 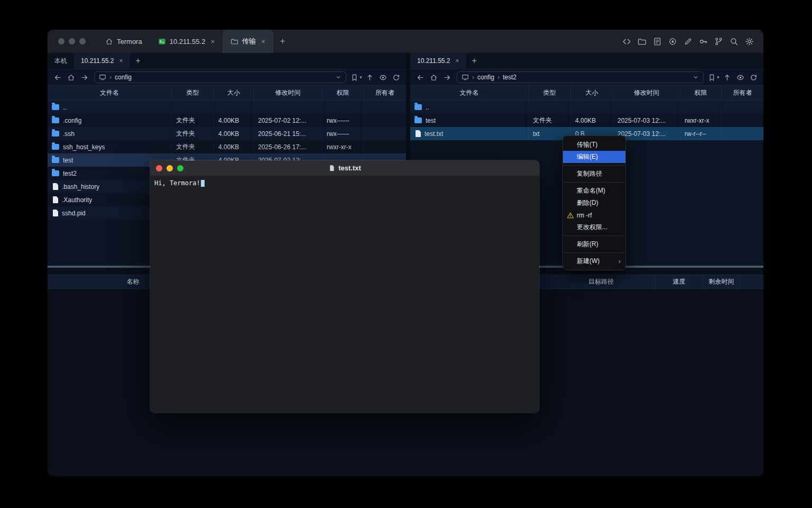 What do you see at coordinates (227, 147) in the screenshot?
I see `file-row: ssh_host_keys 文件夹 4.00KB 2025-06-26 17:.…` at bounding box center [227, 147].